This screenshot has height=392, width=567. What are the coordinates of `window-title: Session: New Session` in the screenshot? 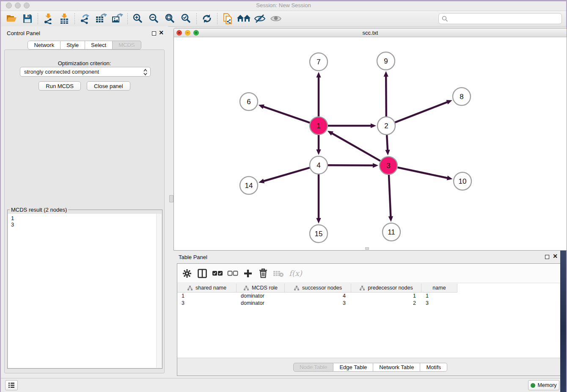 It's located at (284, 5).